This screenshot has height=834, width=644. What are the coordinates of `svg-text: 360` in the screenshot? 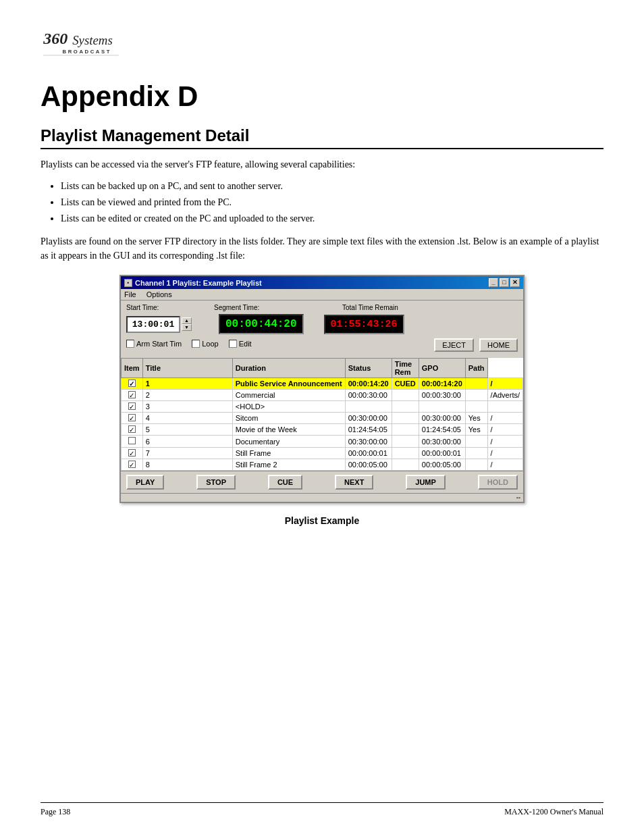 It's located at (55, 38).